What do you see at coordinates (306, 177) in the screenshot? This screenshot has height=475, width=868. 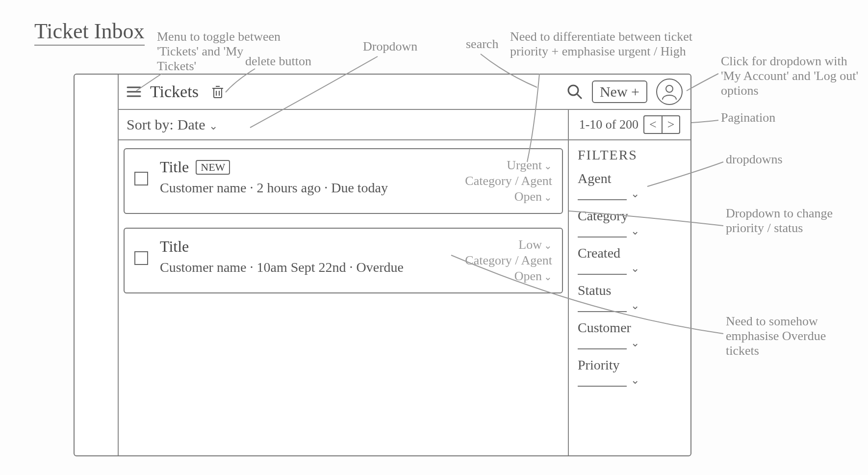 I see `ticket-main: Title NEW Customer name · 2 hours ago · …` at bounding box center [306, 177].